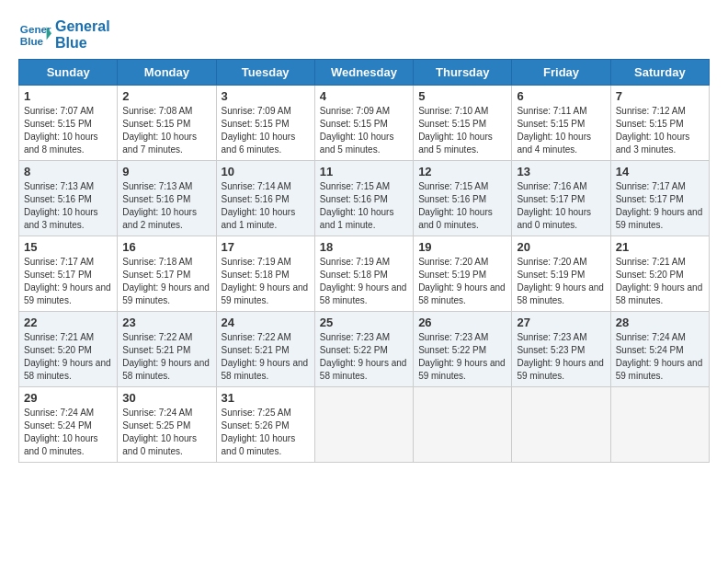 This screenshot has width=728, height=563. Describe the element at coordinates (32, 40) in the screenshot. I see `svg-text: Blue` at that location.